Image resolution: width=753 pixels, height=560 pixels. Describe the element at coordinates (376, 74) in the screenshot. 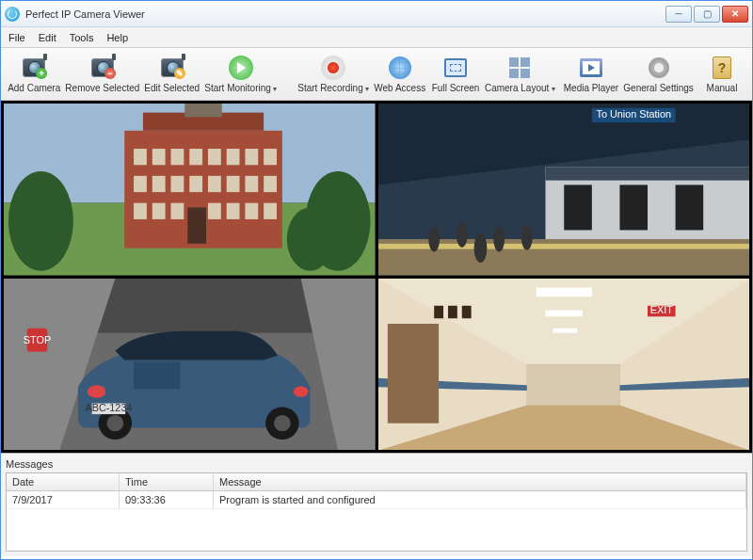

I see `toolbar: + Add Camera − Remove Selected ✎ Edit Se…` at that location.